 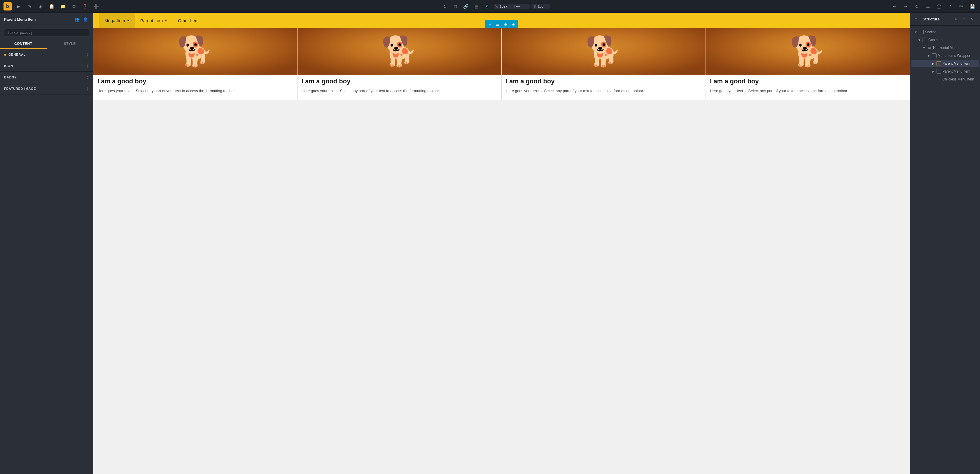 I want to click on container-chevron: ▼, so click(x=919, y=40).